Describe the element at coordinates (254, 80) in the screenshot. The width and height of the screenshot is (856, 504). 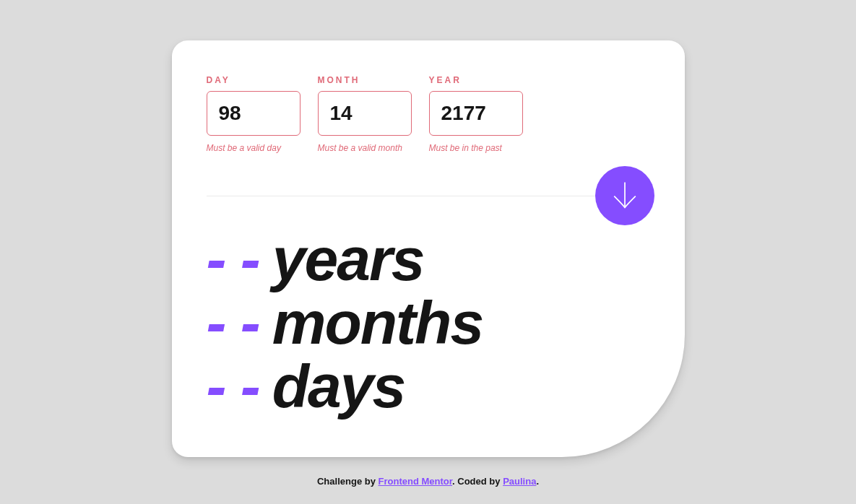
I see `day-label: DAY` at that location.